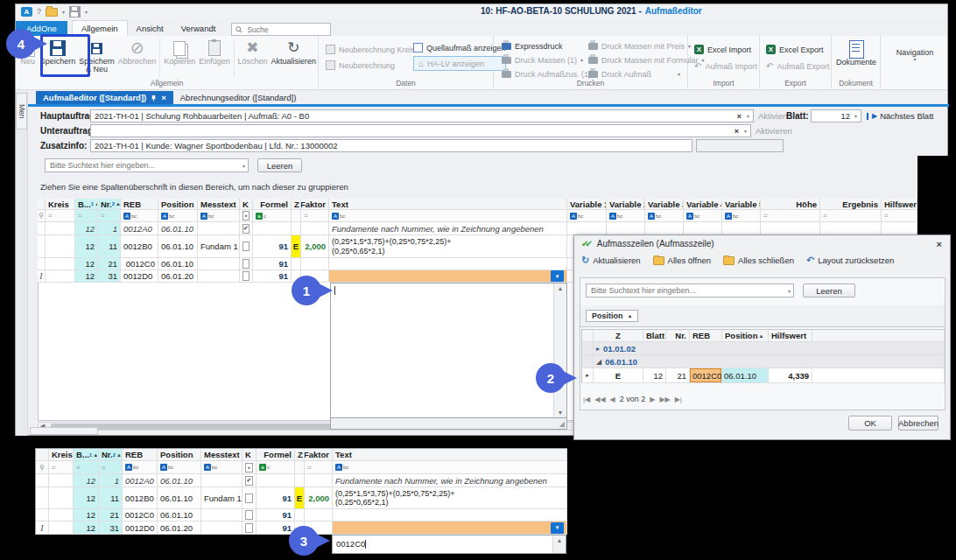 Image resolution: width=956 pixels, height=560 pixels. I want to click on filter-faktor: =, so click(319, 467).